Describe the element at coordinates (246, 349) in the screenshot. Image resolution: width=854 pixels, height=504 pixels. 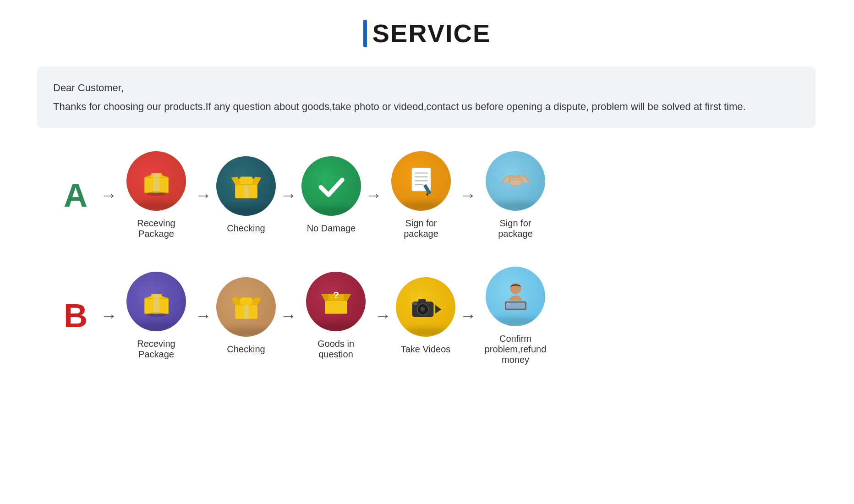
I see `step-b2-label: Checking` at that location.